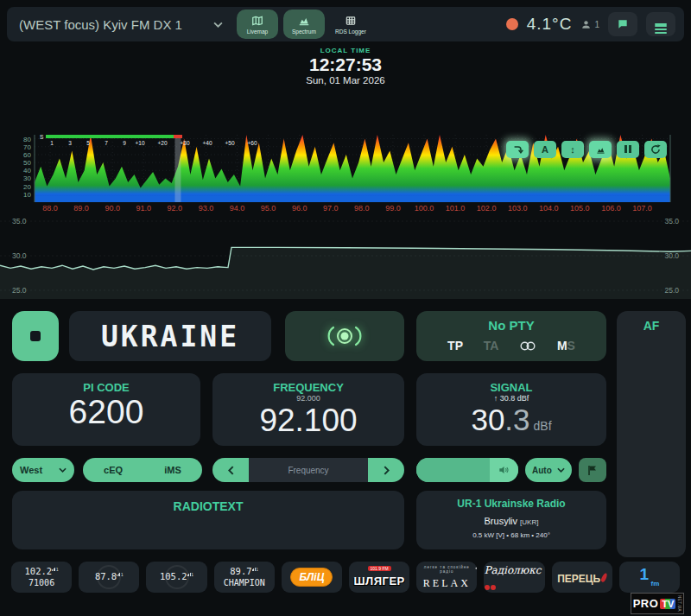 The width and height of the screenshot is (691, 616). I want to click on station-name: UR-1 Ukrainske Radio, so click(511, 504).